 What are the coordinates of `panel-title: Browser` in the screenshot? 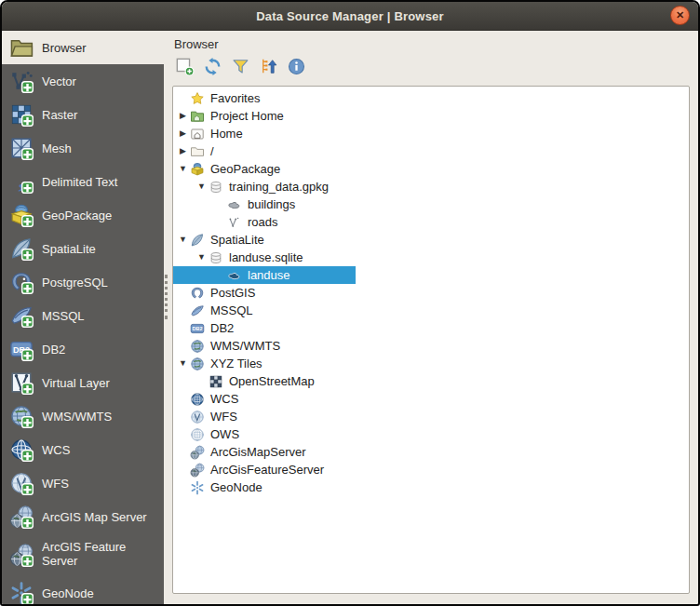 It's located at (432, 45).